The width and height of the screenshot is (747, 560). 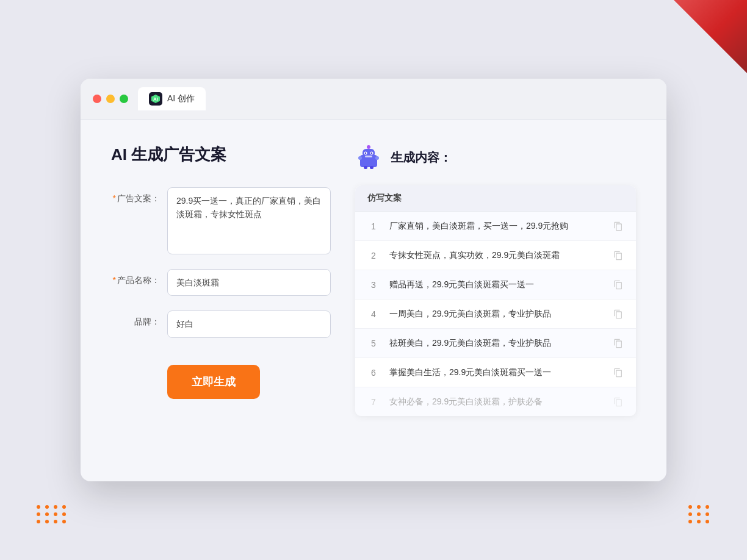 I want to click on tab-label: AI 创作, so click(x=181, y=99).